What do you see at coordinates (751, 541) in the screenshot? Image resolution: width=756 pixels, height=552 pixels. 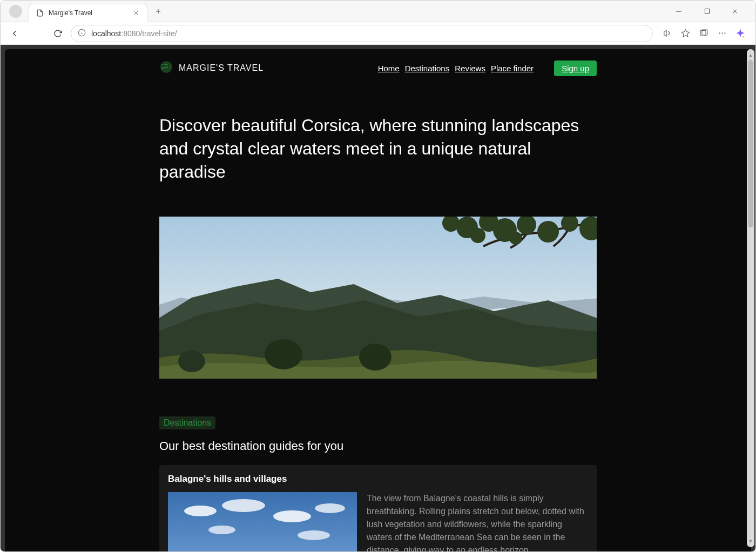 I see `scroll-down-icon: ▼` at bounding box center [751, 541].